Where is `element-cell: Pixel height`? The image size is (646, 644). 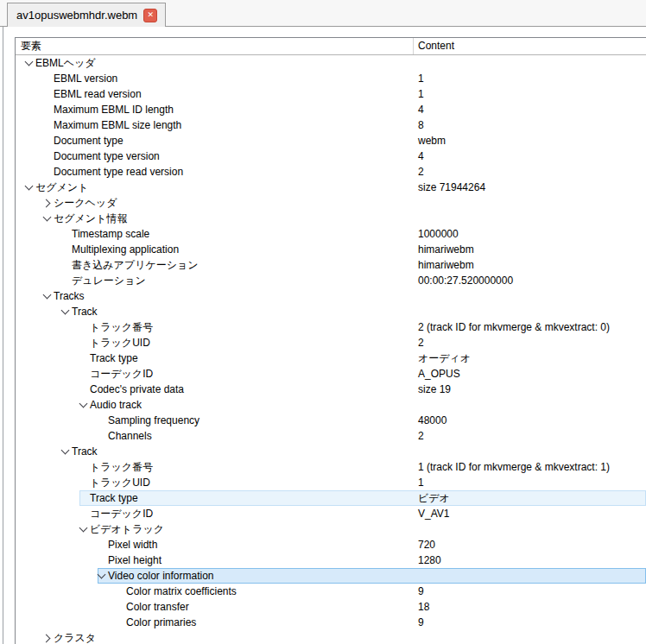
element-cell: Pixel height is located at coordinates (214, 560).